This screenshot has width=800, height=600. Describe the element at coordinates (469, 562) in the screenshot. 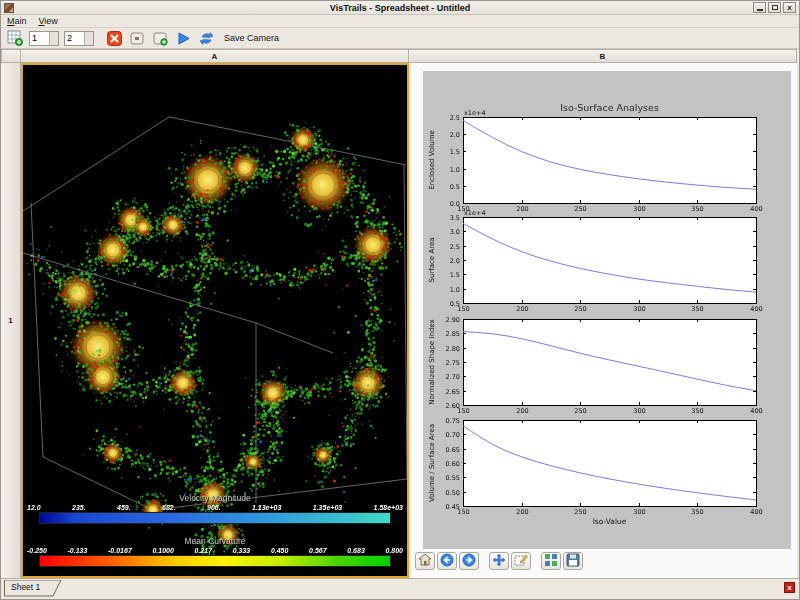

I see `forward-icon` at that location.